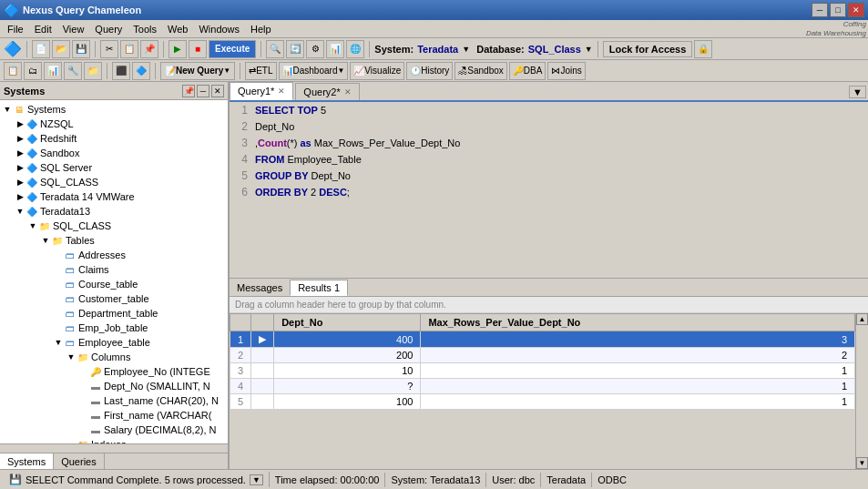  Describe the element at coordinates (838, 10) in the screenshot. I see `maximize-button: □` at that location.